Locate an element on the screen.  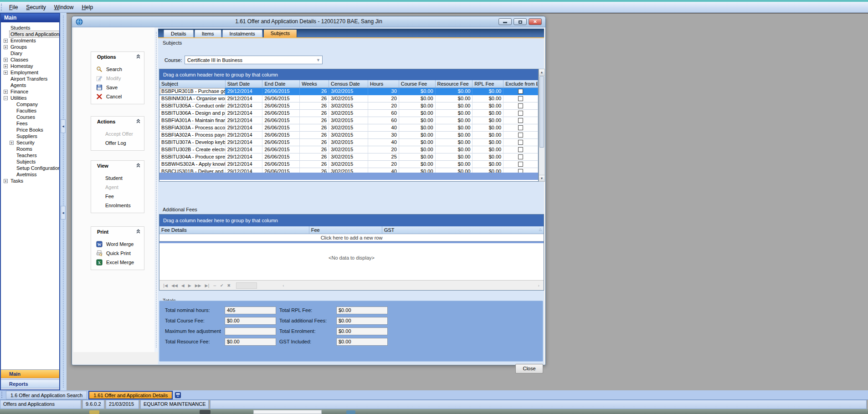
minimize-icon is located at coordinates (505, 22).